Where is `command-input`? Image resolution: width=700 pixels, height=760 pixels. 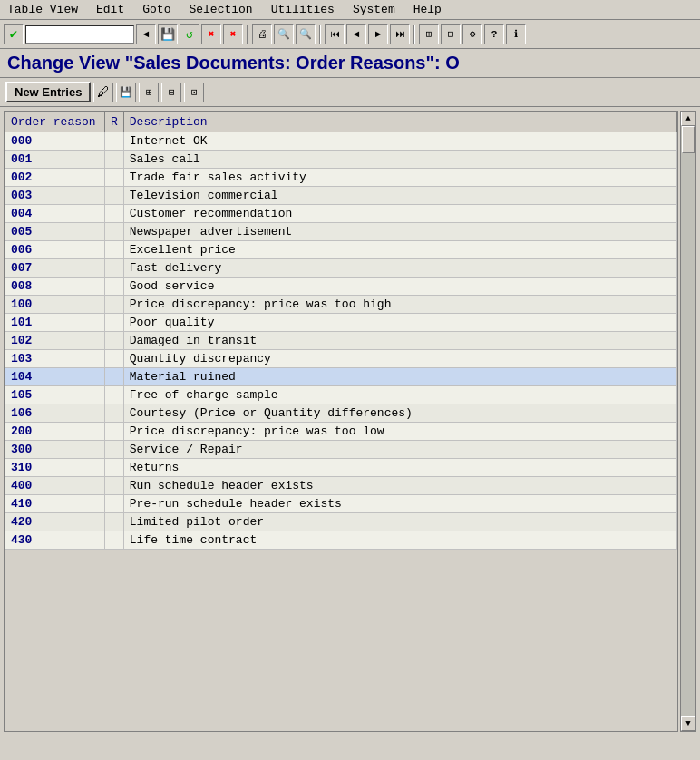
command-input is located at coordinates (80, 34).